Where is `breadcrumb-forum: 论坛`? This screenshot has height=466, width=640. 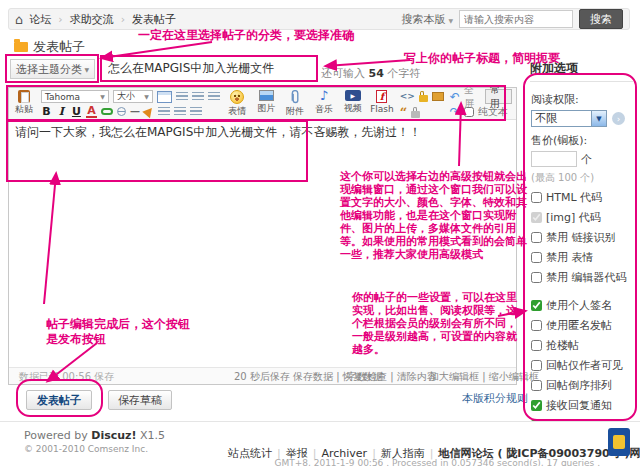 breadcrumb-forum: 论坛 is located at coordinates (49, 20).